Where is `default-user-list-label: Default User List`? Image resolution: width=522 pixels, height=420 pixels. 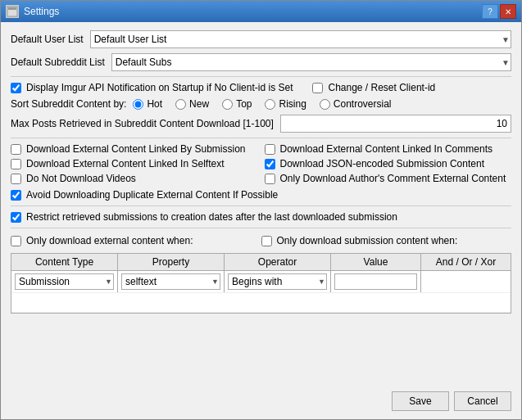
default-user-list-label: Default User List is located at coordinates (48, 39).